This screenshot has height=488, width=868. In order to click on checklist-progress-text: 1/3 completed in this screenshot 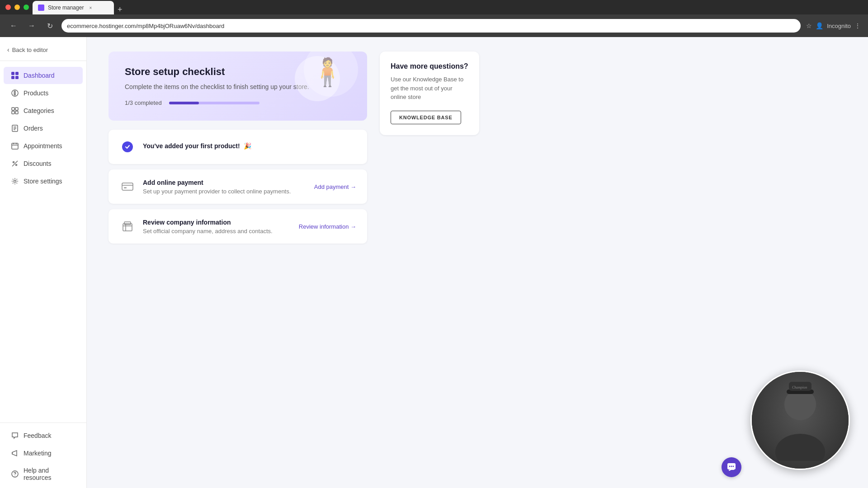, I will do `click(143, 103)`.